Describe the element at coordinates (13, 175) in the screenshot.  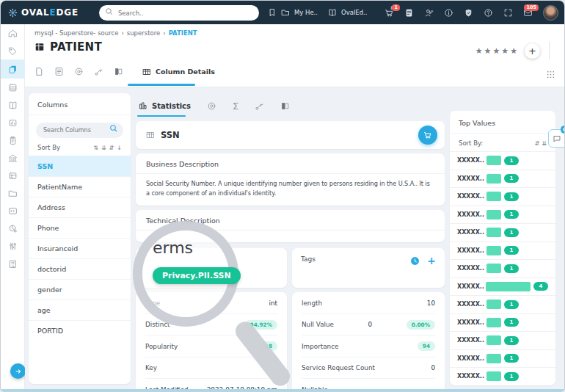
I see `id-card-icon` at that location.